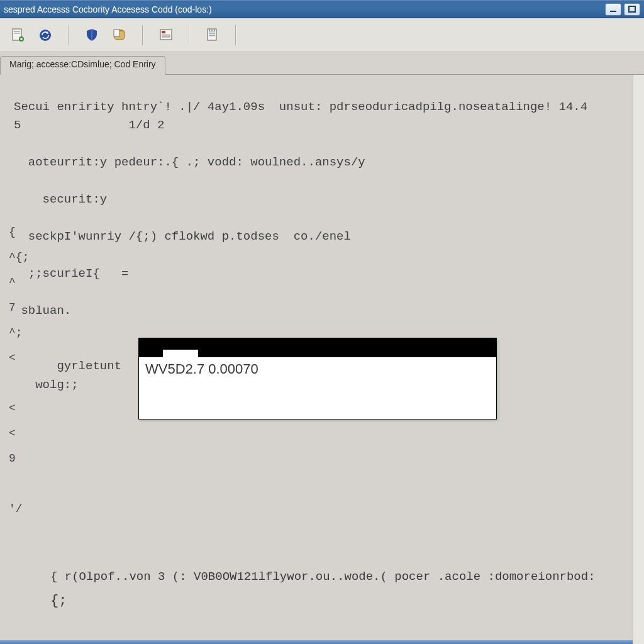 The width and height of the screenshot is (644, 644). I want to click on gutter-mark: 9, so click(18, 465).